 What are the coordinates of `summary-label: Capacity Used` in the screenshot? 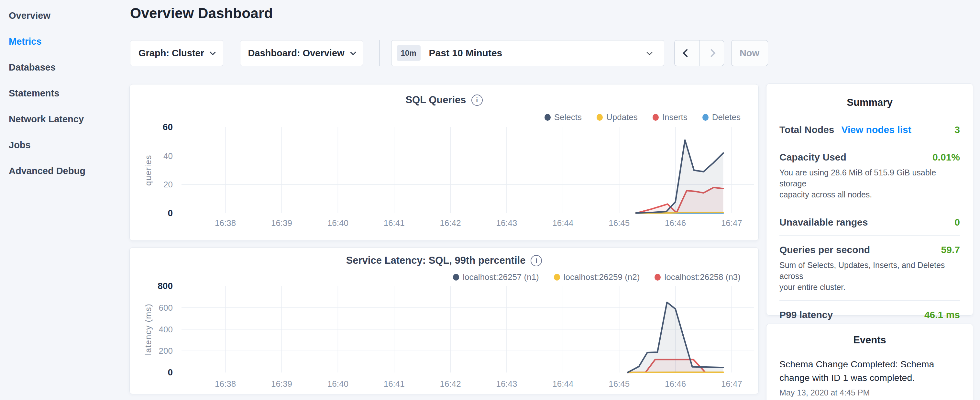 It's located at (813, 158).